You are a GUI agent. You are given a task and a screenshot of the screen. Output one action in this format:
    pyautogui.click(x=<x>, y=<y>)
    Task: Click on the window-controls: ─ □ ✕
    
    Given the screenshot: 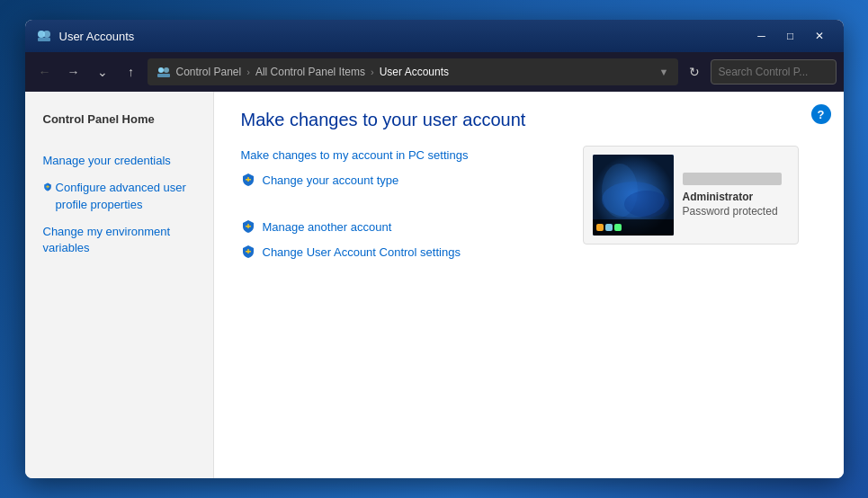 What is the action you would take?
    pyautogui.click(x=791, y=36)
    